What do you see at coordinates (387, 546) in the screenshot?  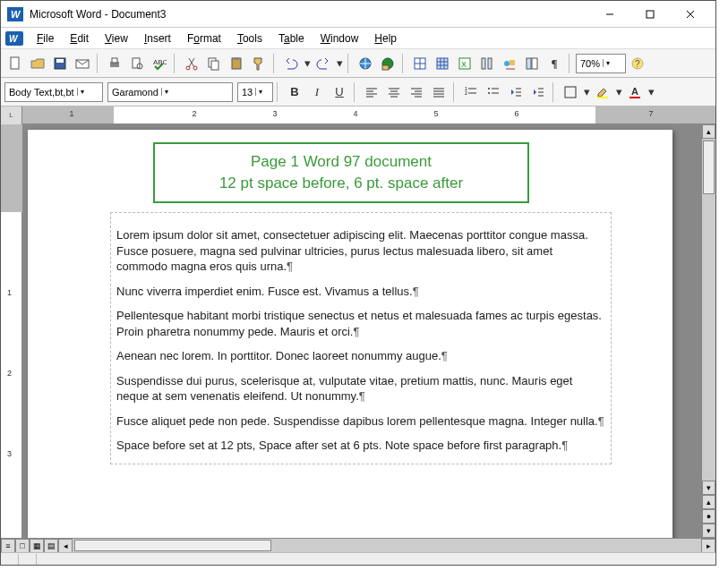 I see `hscroll-track` at bounding box center [387, 546].